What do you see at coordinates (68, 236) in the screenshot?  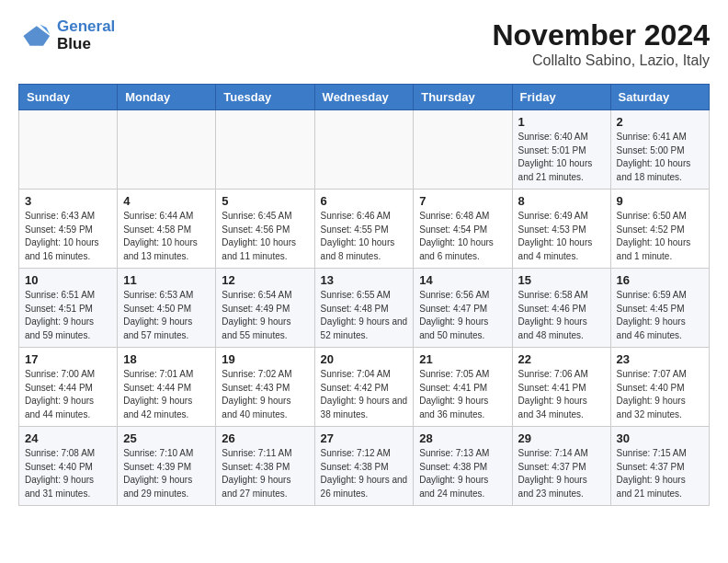 I see `day-info: Sunrise: 6:43 AM Sunset: 4:59 PM Dayligh…` at bounding box center [68, 236].